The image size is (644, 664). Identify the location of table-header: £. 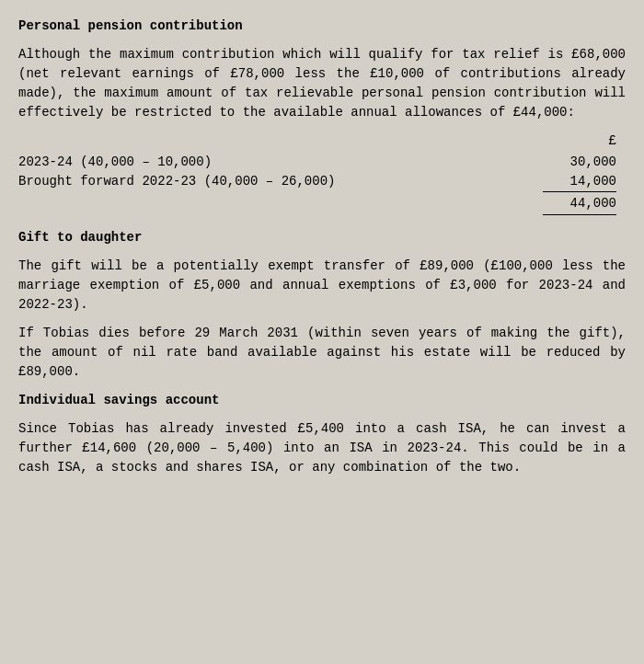
(322, 142).